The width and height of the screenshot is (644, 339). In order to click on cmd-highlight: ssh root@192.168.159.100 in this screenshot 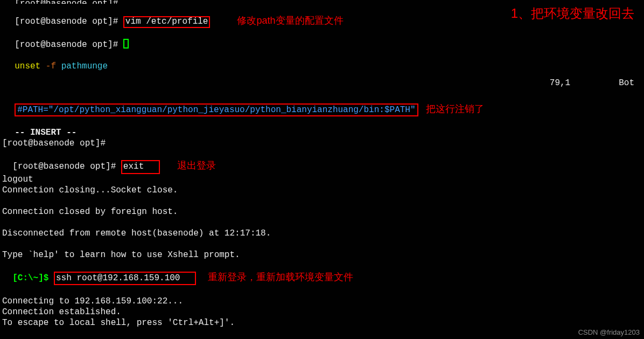, I will do `click(125, 279)`.